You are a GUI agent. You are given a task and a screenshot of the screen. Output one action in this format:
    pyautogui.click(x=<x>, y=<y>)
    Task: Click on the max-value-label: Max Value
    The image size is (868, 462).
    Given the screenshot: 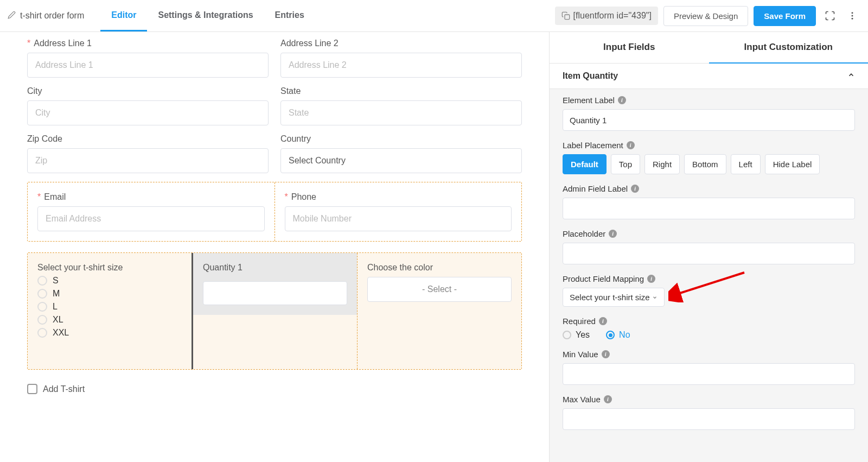 What is the action you would take?
    pyautogui.click(x=582, y=400)
    